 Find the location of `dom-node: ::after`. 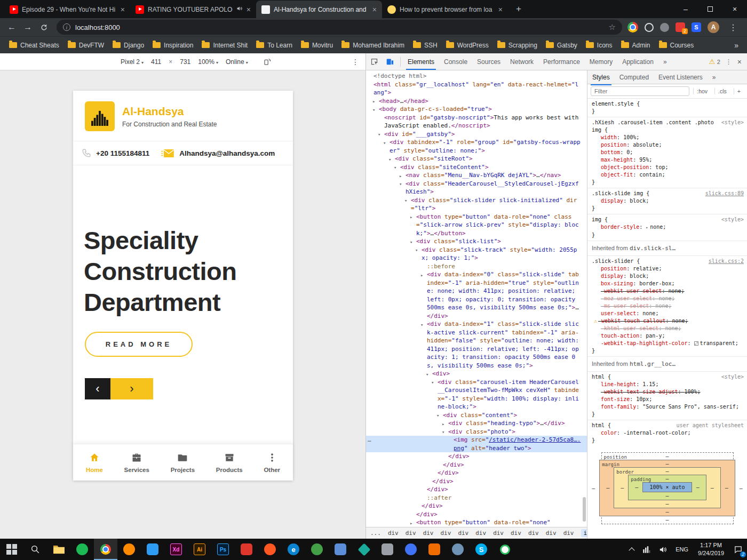

dom-node: ::after is located at coordinates (476, 498).